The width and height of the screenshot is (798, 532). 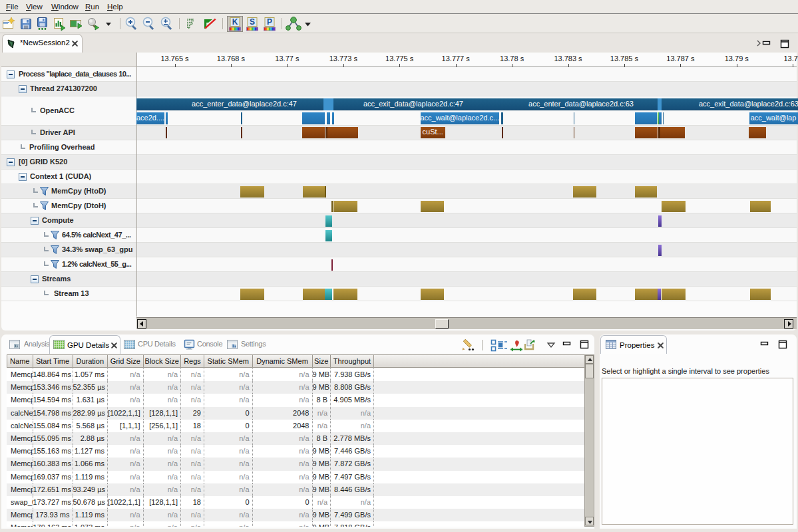 What do you see at coordinates (236, 22) in the screenshot?
I see `svg-text: K` at bounding box center [236, 22].